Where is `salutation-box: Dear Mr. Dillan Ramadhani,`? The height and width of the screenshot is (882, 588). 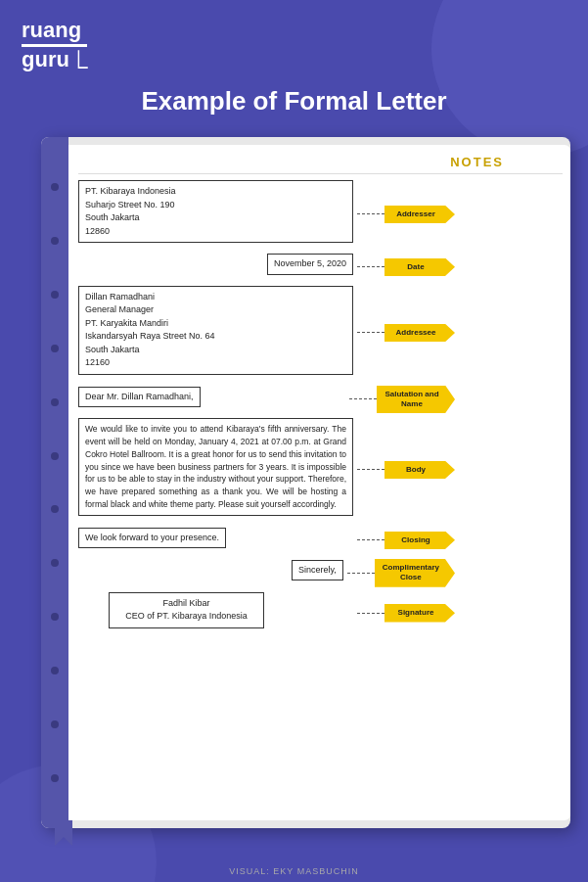 salutation-box: Dear Mr. Dillan Ramadhani, is located at coordinates (139, 397).